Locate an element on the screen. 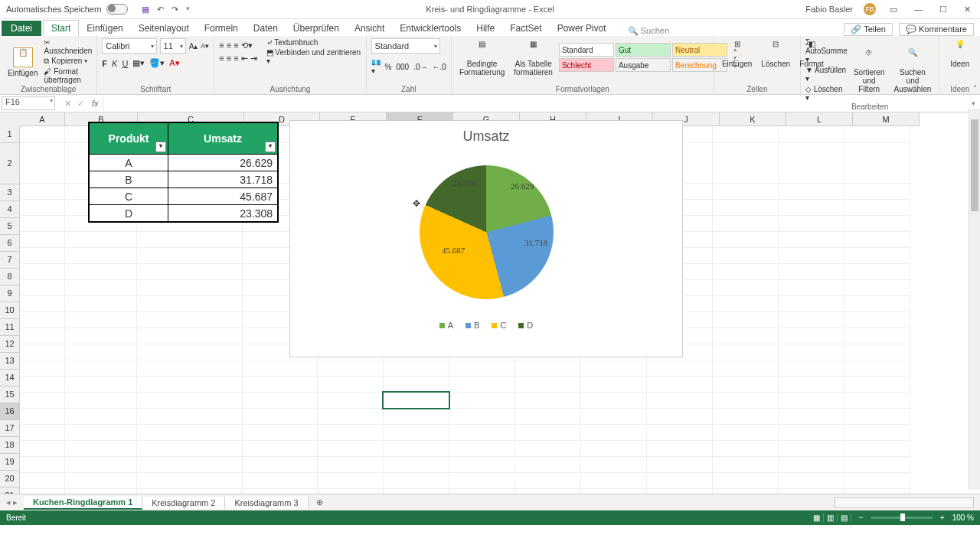 The height and width of the screenshot is (551, 980). fill-button: ▼ Ausfüllen ▾ is located at coordinates (827, 74).